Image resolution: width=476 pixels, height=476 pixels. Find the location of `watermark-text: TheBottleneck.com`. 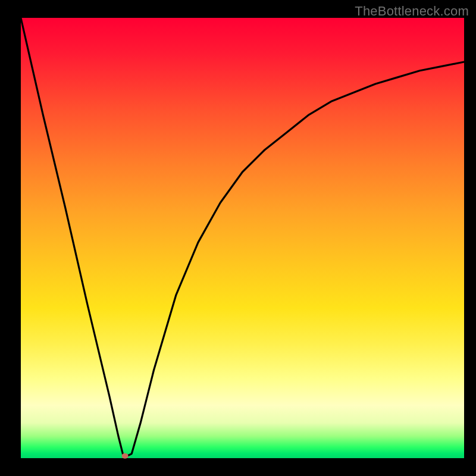

watermark-text: TheBottleneck.com is located at coordinates (412, 11).